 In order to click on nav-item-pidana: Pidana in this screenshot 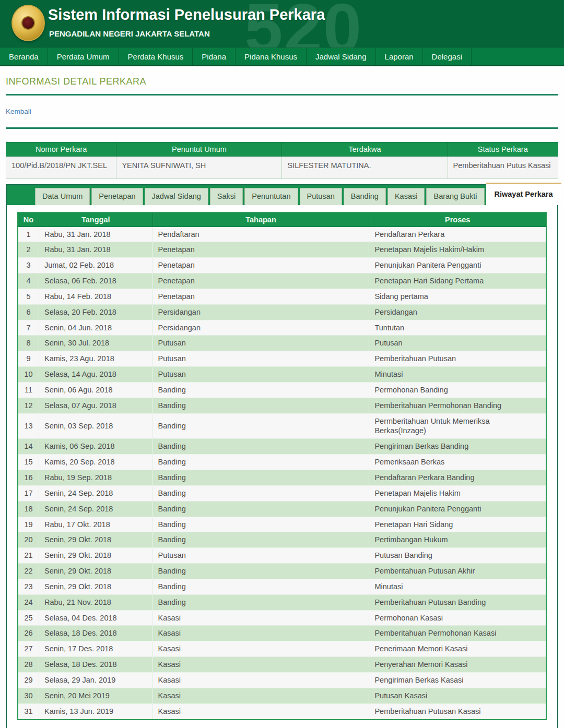, I will do `click(214, 56)`.